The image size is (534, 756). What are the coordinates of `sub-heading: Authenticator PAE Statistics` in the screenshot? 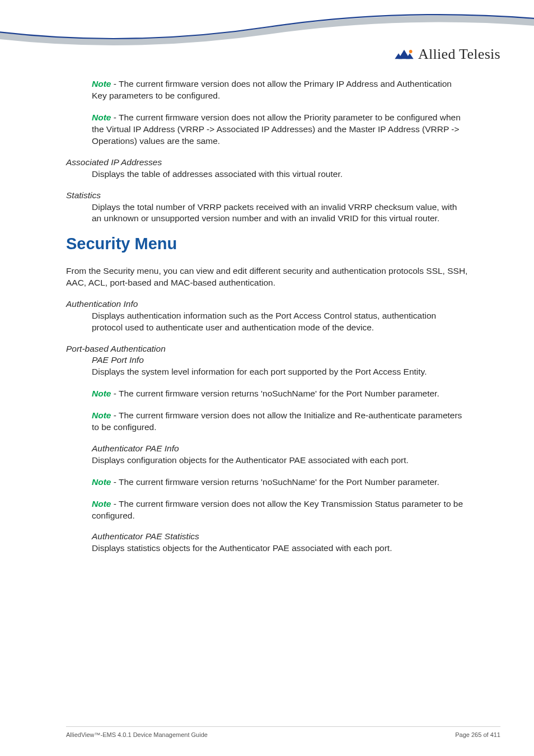 It's located at (280, 536).